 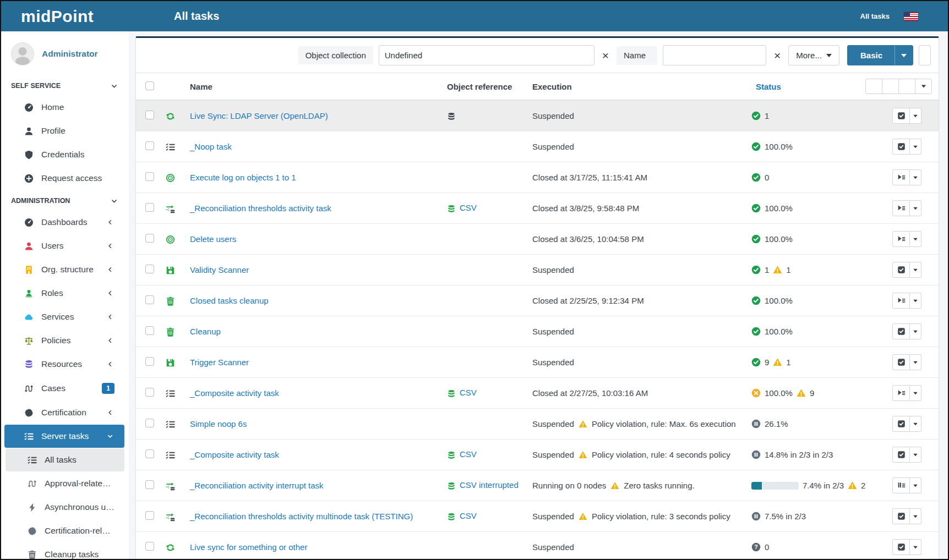 What do you see at coordinates (64, 246) in the screenshot?
I see `sidebar-item-users: Users` at bounding box center [64, 246].